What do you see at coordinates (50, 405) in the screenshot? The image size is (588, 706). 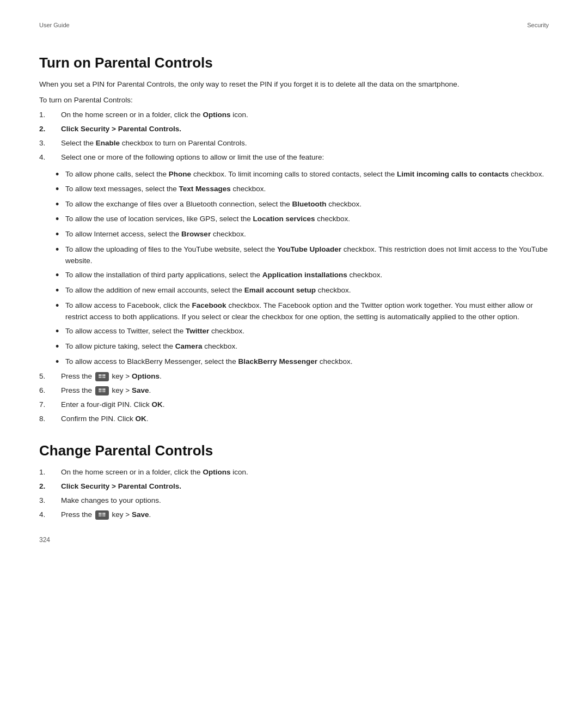 I see `step-7-num: 7.` at bounding box center [50, 405].